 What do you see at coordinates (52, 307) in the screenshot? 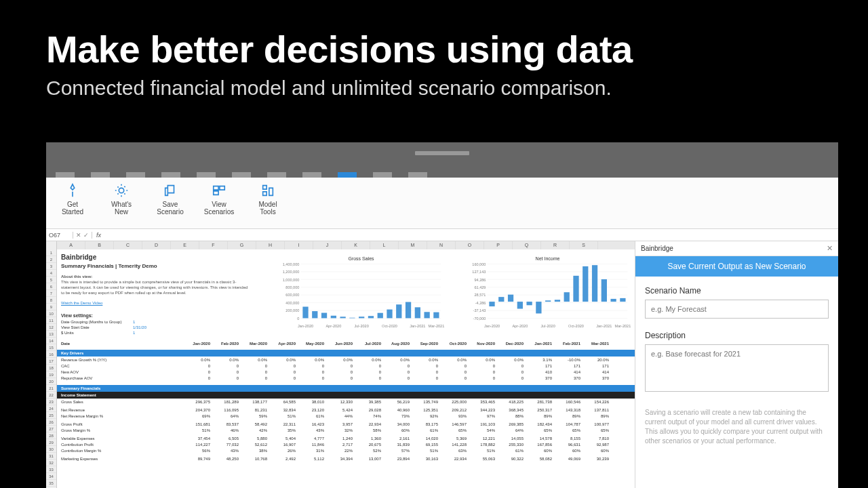
I see `row-header: 9` at bounding box center [52, 307].